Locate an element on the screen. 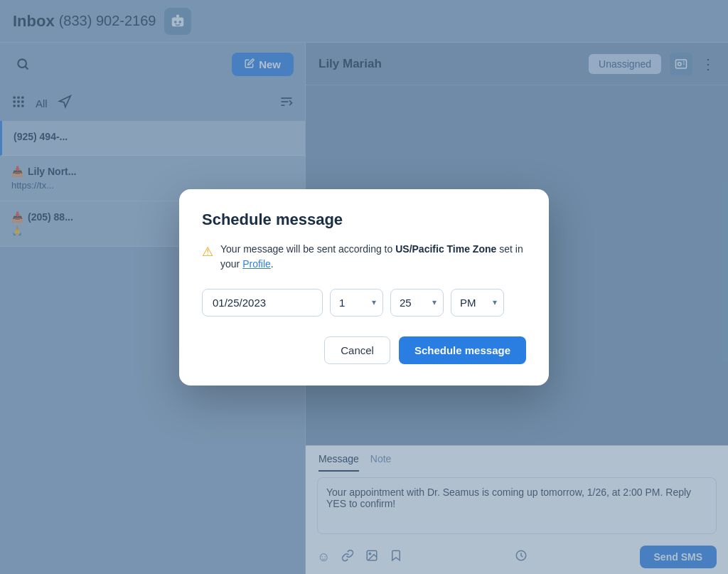  warning-icon: ⚠ is located at coordinates (208, 252).